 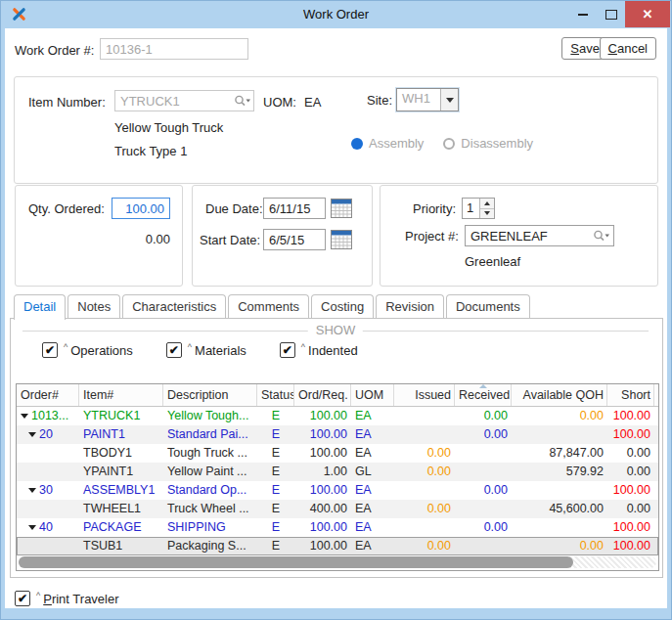 What do you see at coordinates (337, 562) in the screenshot?
I see `horizontal-scrollbar` at bounding box center [337, 562].